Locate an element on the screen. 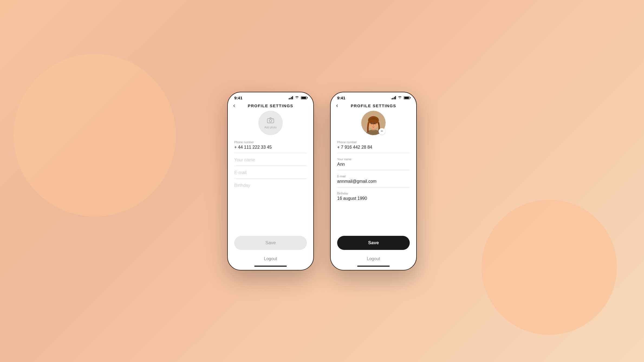 The image size is (644, 362). nav-bar-2: ‹ PROFILE SETTINGS is located at coordinates (373, 107).